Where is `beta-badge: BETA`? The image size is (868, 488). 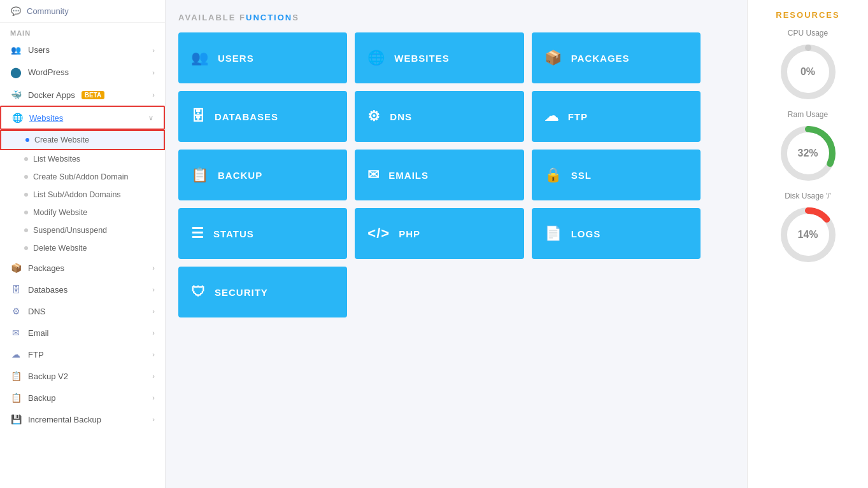 beta-badge: BETA is located at coordinates (93, 95).